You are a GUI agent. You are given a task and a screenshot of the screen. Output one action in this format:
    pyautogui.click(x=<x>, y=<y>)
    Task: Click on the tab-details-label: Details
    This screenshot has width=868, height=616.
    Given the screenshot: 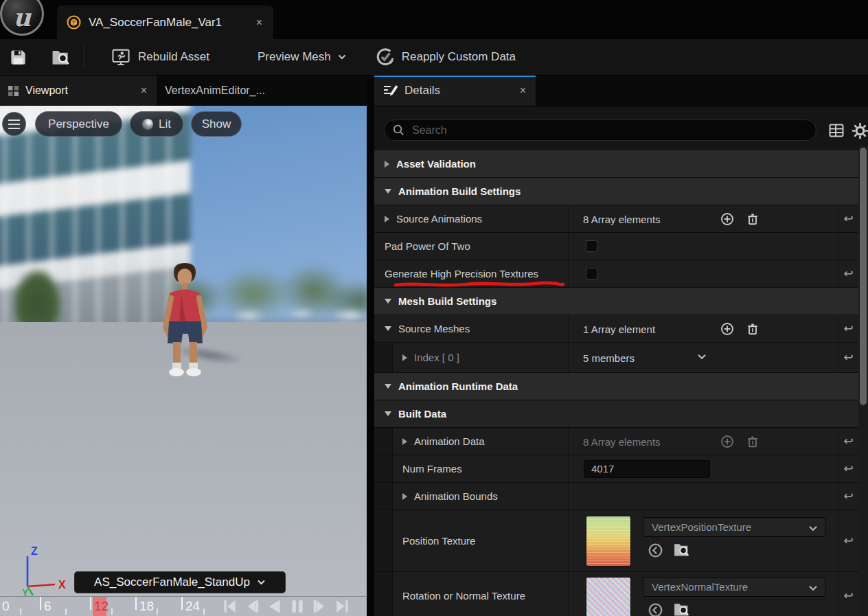 What is the action you would take?
    pyautogui.click(x=458, y=91)
    